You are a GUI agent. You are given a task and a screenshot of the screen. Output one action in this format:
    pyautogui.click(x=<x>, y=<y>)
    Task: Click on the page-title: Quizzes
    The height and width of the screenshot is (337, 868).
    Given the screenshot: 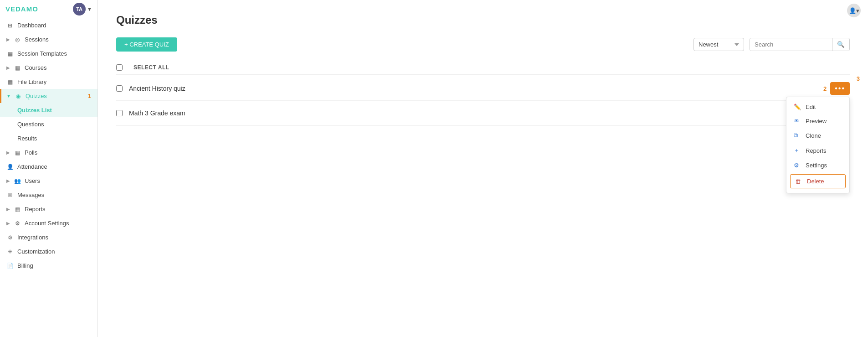 What is the action you would take?
    pyautogui.click(x=483, y=20)
    